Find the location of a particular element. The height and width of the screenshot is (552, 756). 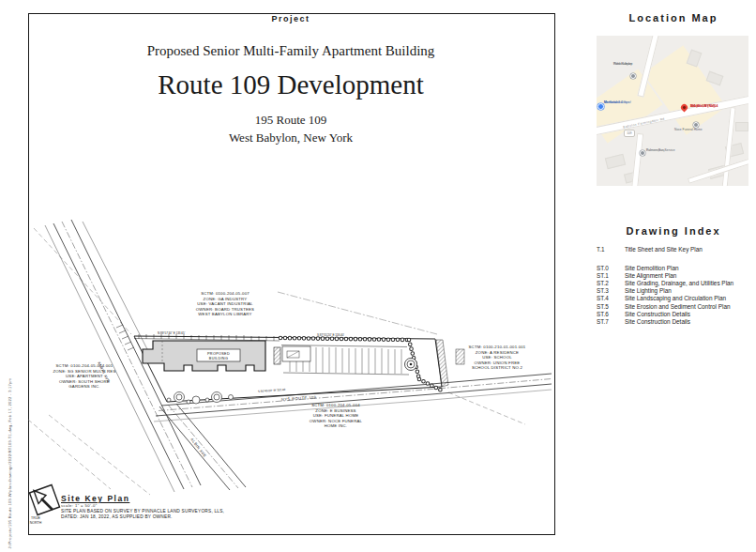

drawing-index-heading: Drawing Index is located at coordinates (673, 231).